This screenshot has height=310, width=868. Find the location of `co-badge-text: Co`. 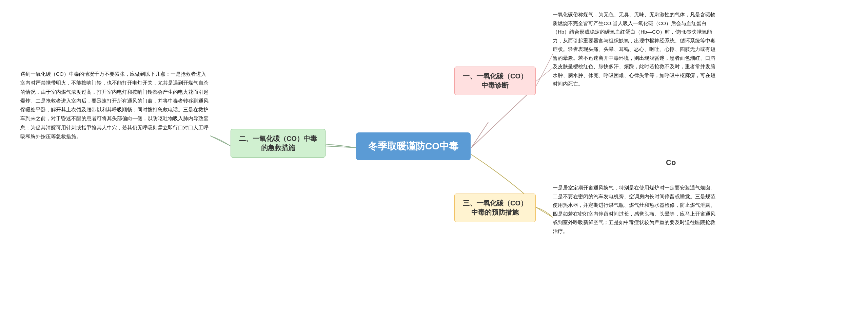

co-badge-text: Co is located at coordinates (671, 162).